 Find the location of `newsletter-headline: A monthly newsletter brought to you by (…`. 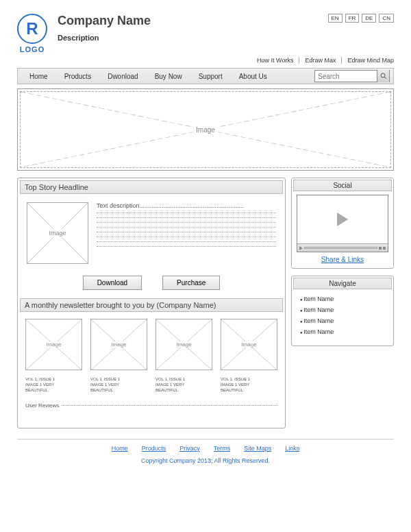

newsletter-headline: A monthly newsletter brought to you by (… is located at coordinates (151, 305).